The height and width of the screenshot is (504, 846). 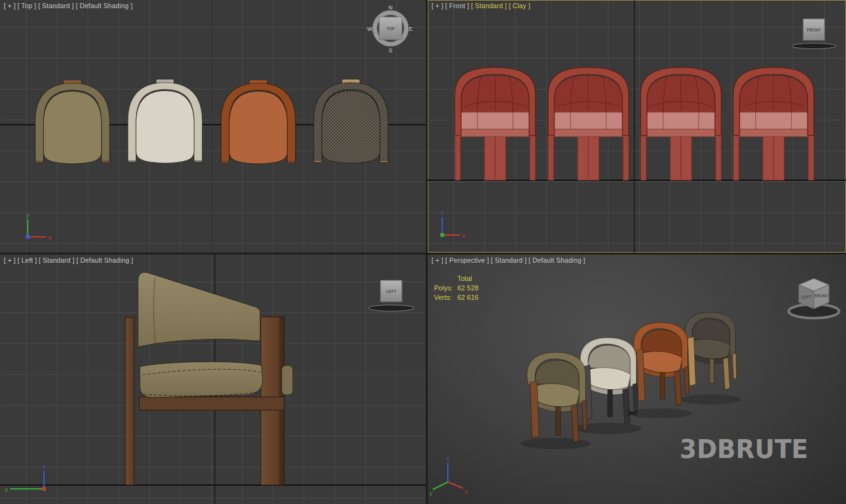 I want to click on viewcube-compass: TOP N E S W, so click(x=390, y=29).